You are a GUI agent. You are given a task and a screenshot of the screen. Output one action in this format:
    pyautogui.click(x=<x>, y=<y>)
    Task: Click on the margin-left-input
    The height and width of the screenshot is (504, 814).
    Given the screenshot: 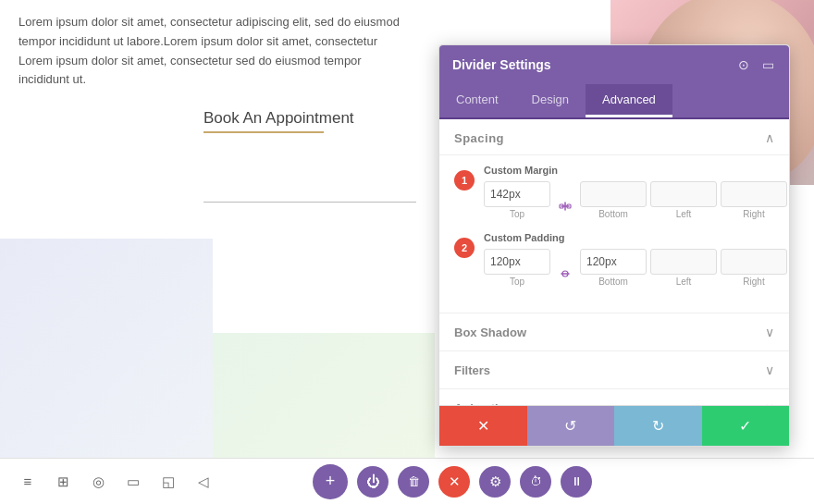 What is the action you would take?
    pyautogui.click(x=684, y=194)
    